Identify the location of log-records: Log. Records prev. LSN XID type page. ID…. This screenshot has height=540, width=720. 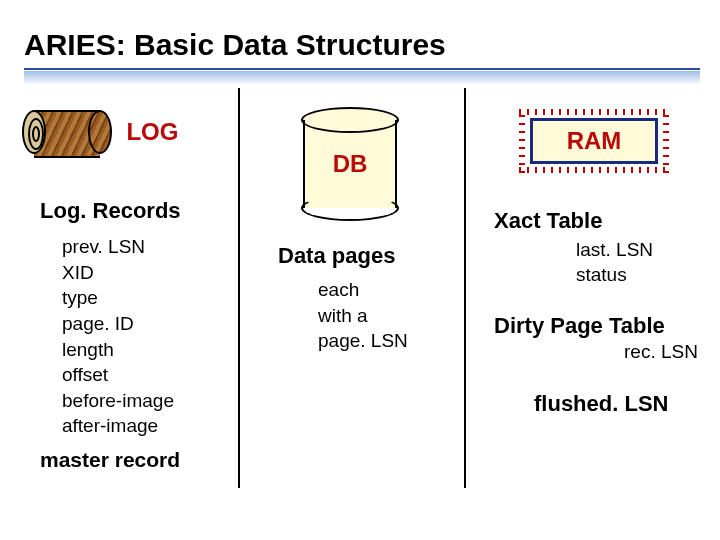
(134, 318).